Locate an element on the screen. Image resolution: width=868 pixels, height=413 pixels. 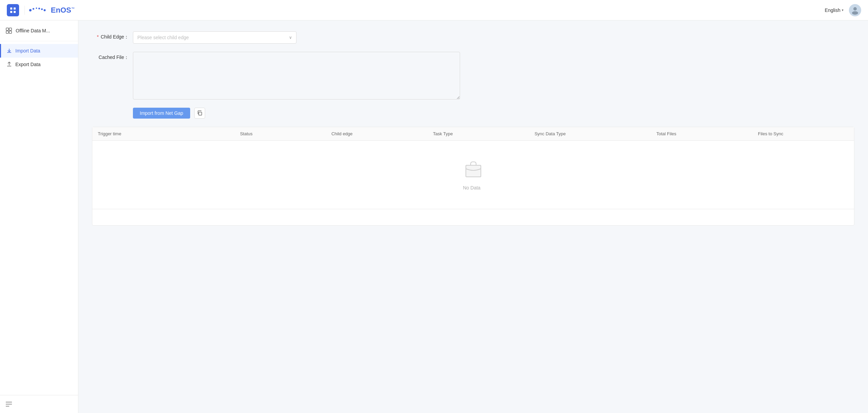
sidebar-menu-icon is located at coordinates (9, 404).